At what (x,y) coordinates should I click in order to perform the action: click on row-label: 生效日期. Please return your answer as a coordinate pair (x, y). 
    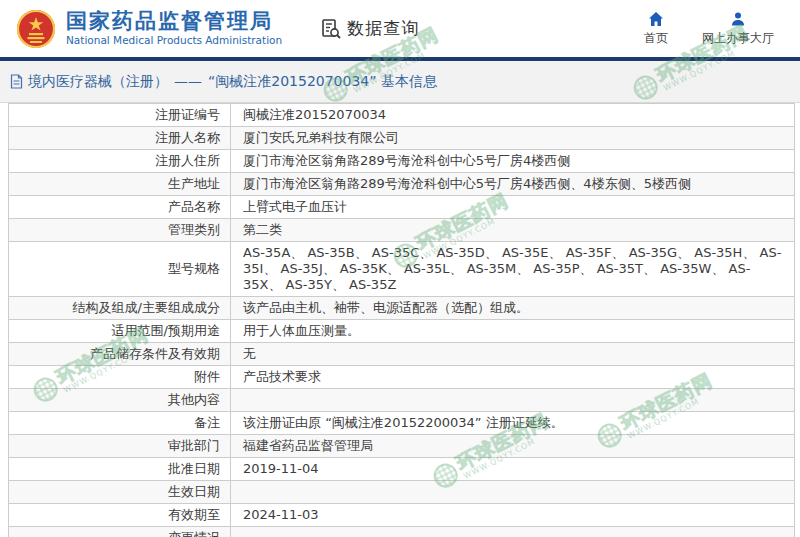
    Looking at the image, I should click on (120, 492).